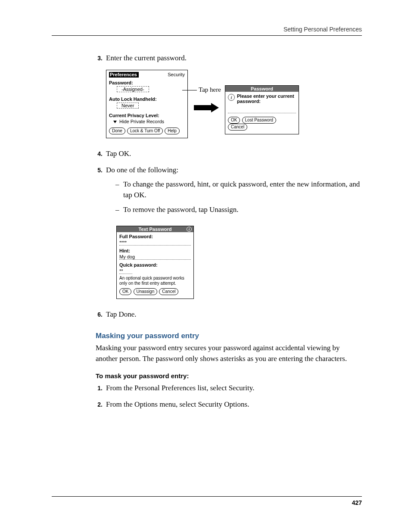 This screenshot has width=411, height=532. I want to click on step-number: 5., so click(101, 192).